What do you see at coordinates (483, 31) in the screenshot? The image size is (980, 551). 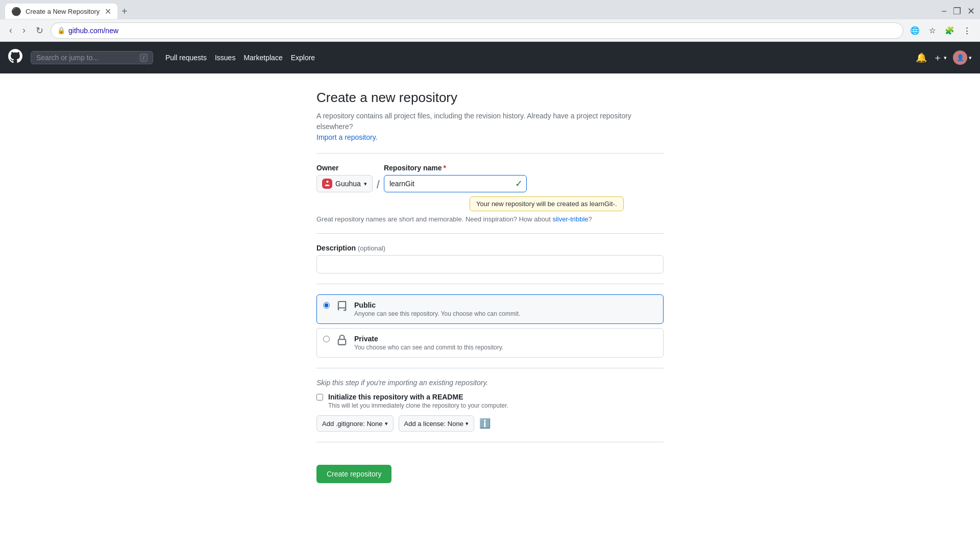 I see `address-text: github.com/new` at bounding box center [483, 31].